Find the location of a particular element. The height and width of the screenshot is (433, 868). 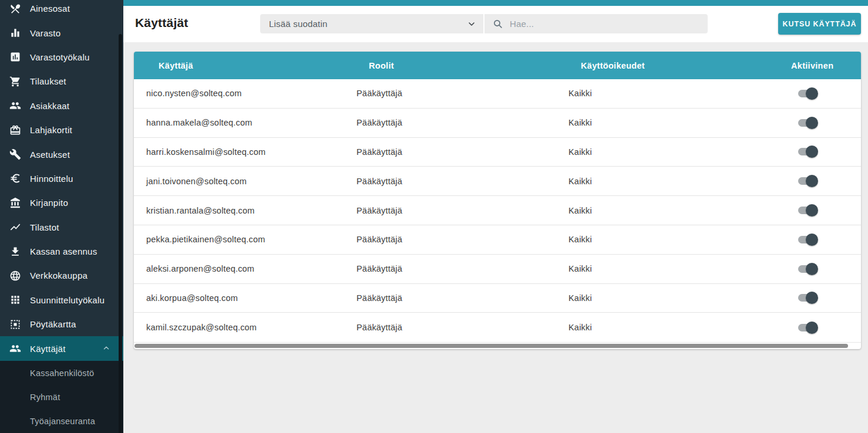

sidebar-item-asiakkaat: Asiakkaat is located at coordinates (62, 106).